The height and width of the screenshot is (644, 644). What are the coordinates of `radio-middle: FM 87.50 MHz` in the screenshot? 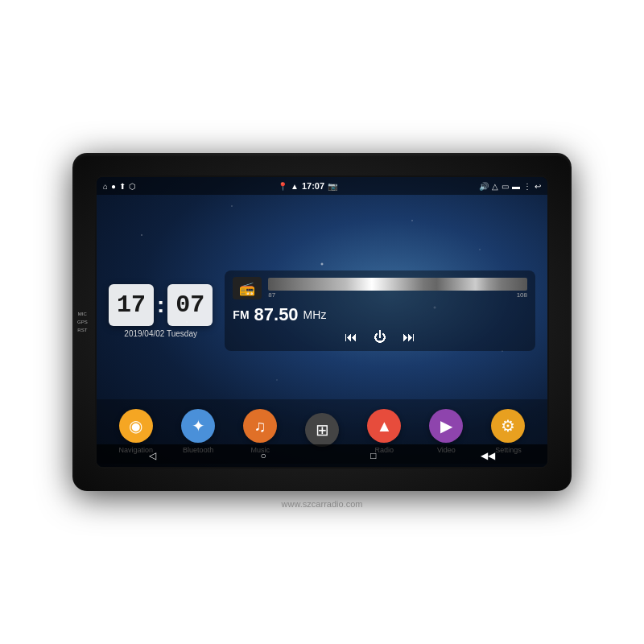 It's located at (380, 315).